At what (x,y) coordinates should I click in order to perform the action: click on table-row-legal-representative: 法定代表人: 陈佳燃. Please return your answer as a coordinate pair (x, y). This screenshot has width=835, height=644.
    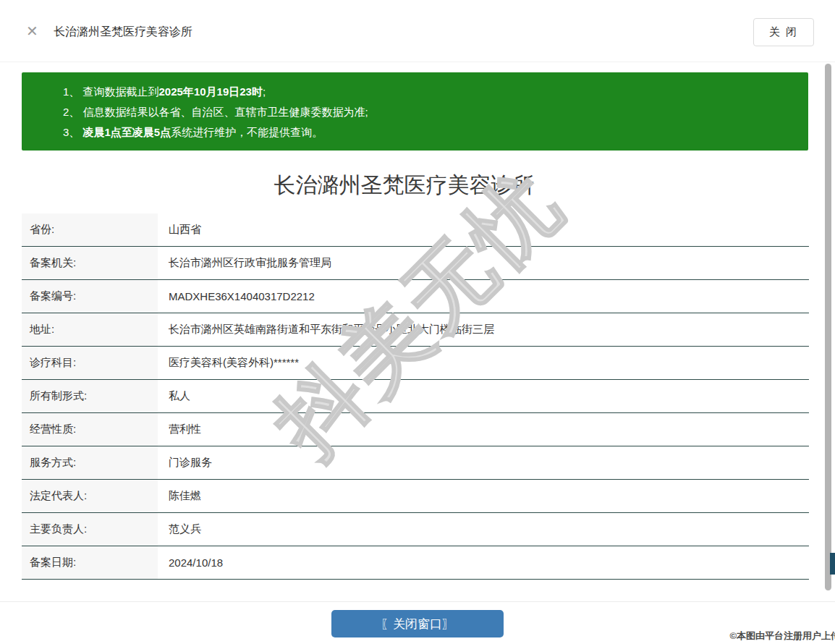
    Looking at the image, I should click on (415, 496).